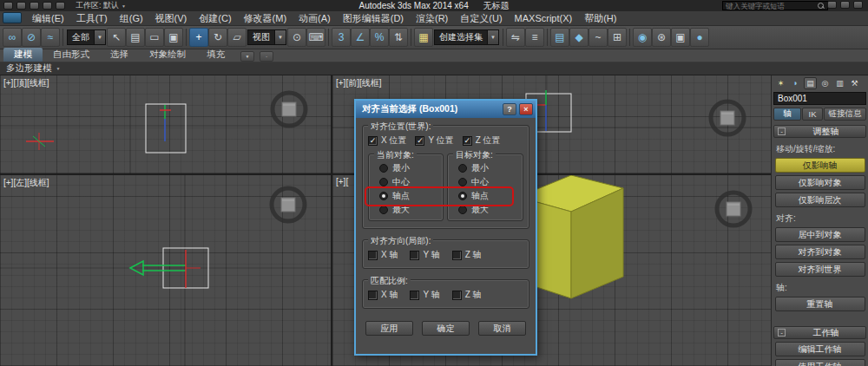 The width and height of the screenshot is (868, 366). I want to click on create-tab-icon: ✶, so click(781, 83).